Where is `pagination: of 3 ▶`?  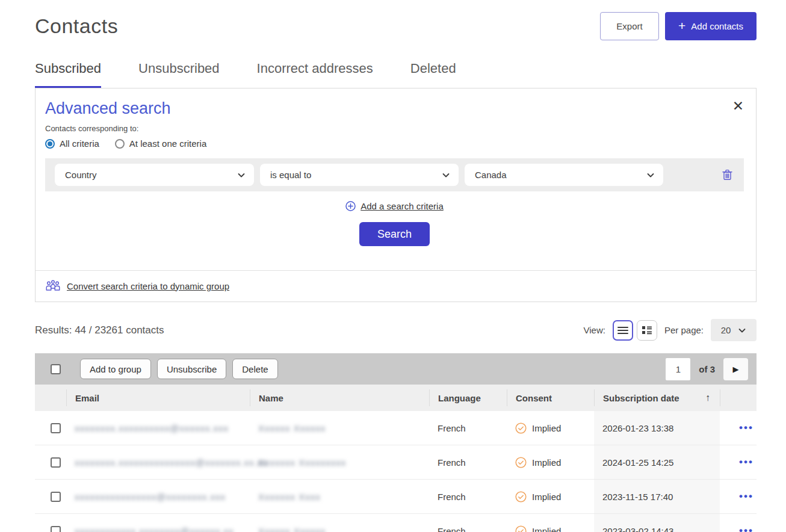 pagination: of 3 ▶ is located at coordinates (707, 370).